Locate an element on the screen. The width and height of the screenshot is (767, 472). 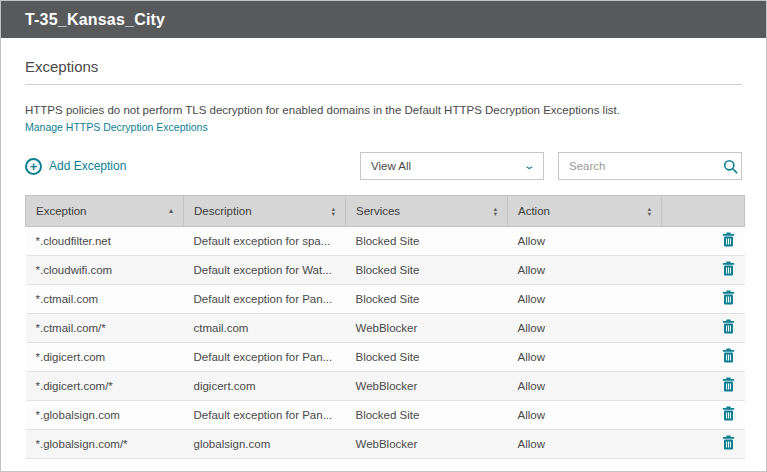
add-exception-label: Add Exception is located at coordinates (88, 166).